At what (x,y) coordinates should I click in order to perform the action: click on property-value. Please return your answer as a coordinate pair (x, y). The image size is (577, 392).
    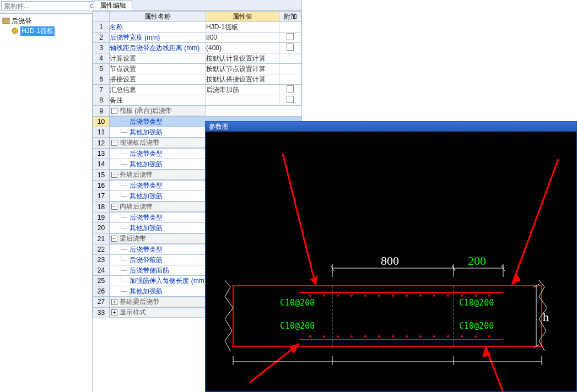
    Looking at the image, I should click on (242, 100).